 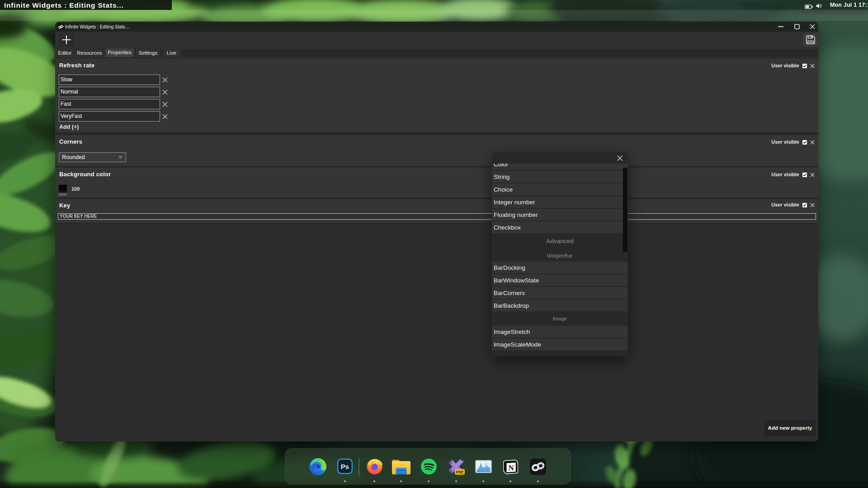 I want to click on svg-text: PRE, so click(x=460, y=472).